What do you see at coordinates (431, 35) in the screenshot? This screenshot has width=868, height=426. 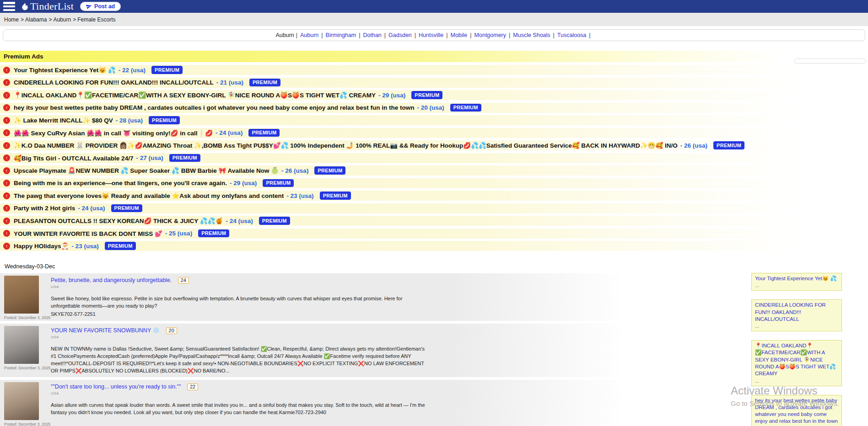 I see `city-link: Huntsville` at bounding box center [431, 35].